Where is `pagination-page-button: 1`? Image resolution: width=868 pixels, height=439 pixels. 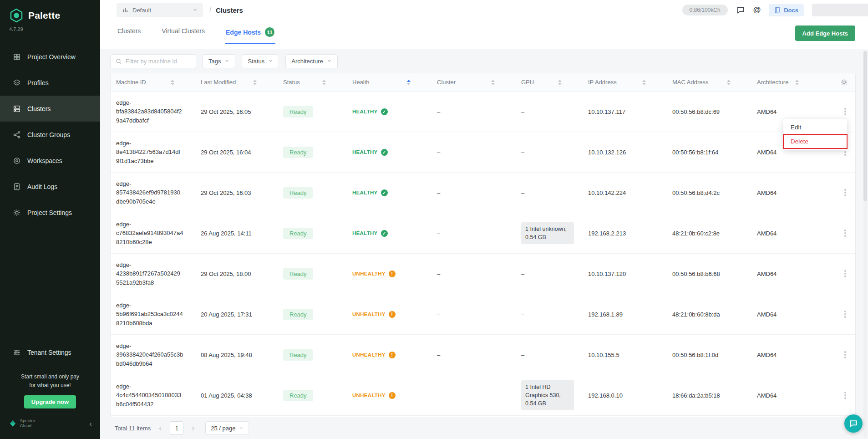
pagination-page-button: 1 is located at coordinates (177, 428).